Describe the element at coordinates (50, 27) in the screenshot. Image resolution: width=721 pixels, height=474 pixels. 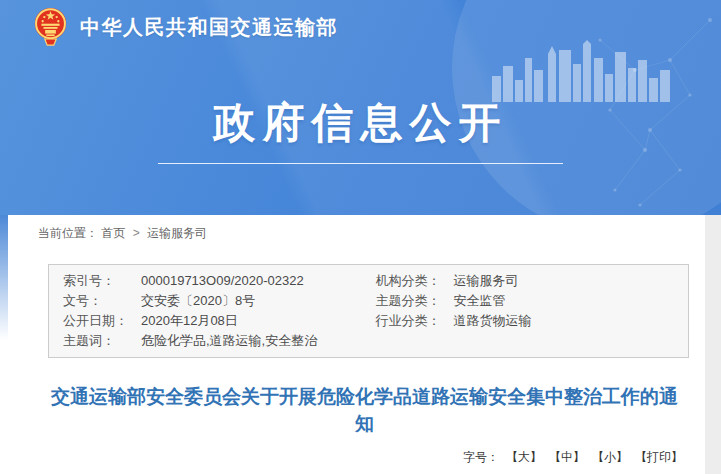
I see `national-emblem-icon` at that location.